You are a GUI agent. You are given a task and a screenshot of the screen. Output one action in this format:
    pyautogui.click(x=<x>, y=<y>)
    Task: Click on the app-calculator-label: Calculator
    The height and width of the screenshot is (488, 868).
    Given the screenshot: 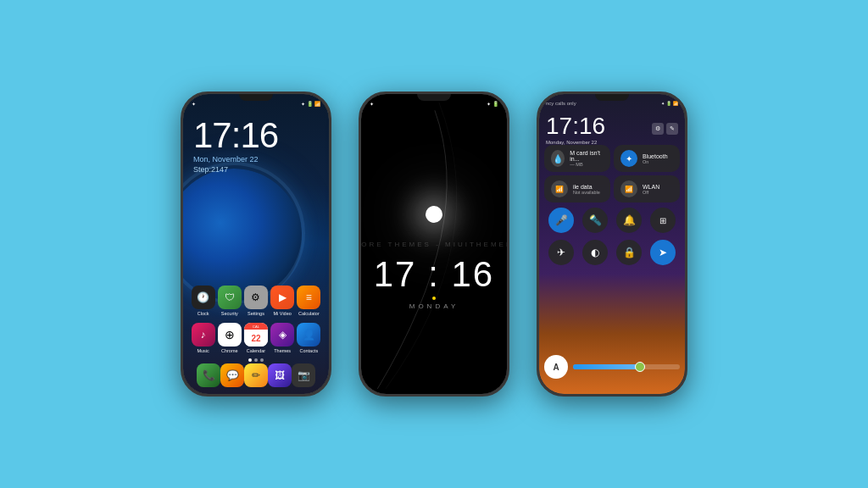 What is the action you would take?
    pyautogui.click(x=309, y=313)
    